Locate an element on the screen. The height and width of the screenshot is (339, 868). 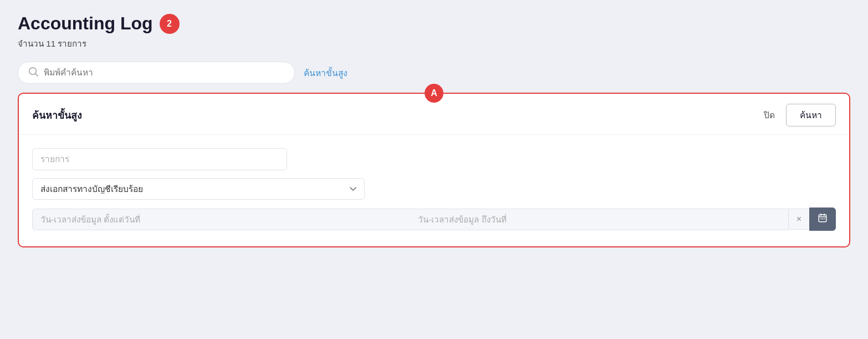
search-icon is located at coordinates (33, 73).